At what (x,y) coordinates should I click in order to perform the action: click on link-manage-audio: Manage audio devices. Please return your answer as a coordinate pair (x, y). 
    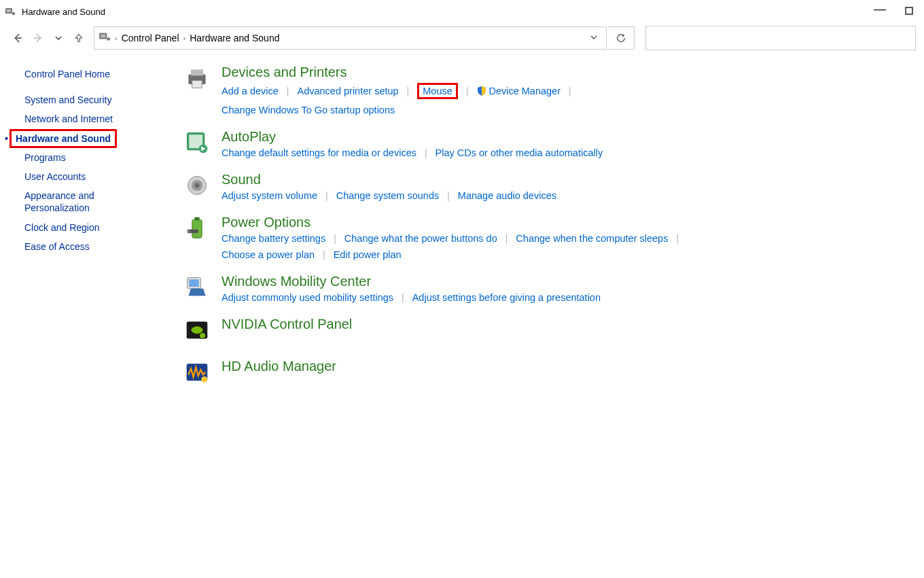
    Looking at the image, I should click on (507, 196).